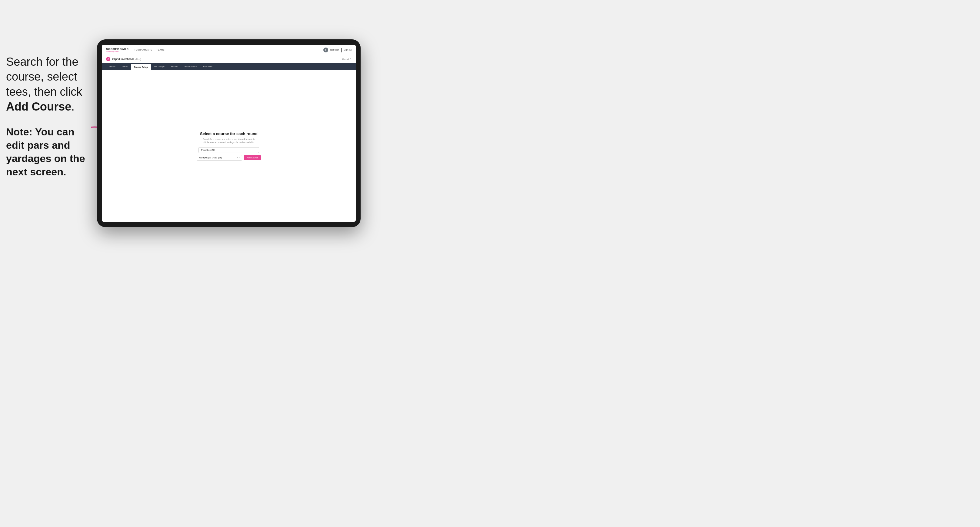 Image resolution: width=980 pixels, height=527 pixels. Describe the element at coordinates (208, 67) in the screenshot. I see `tab-printables: Printables` at that location.